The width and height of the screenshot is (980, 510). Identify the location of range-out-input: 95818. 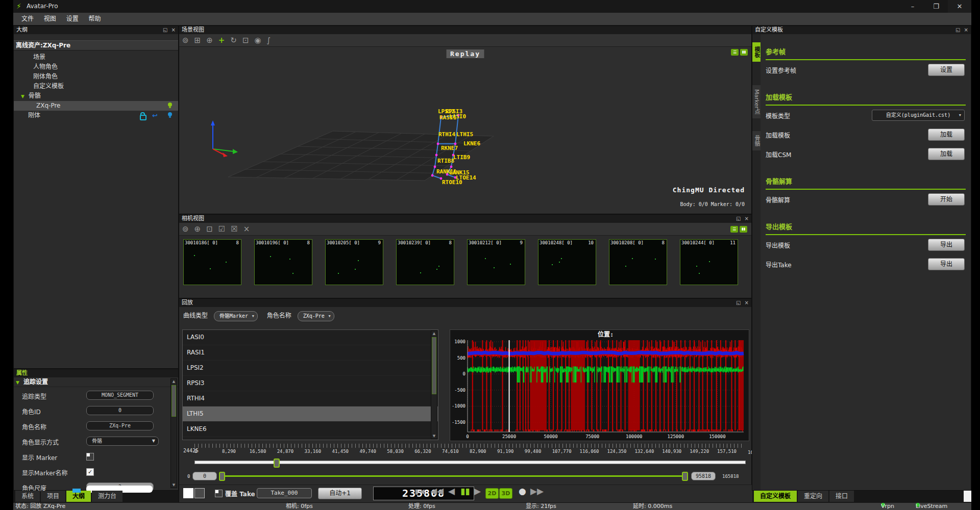
(703, 476).